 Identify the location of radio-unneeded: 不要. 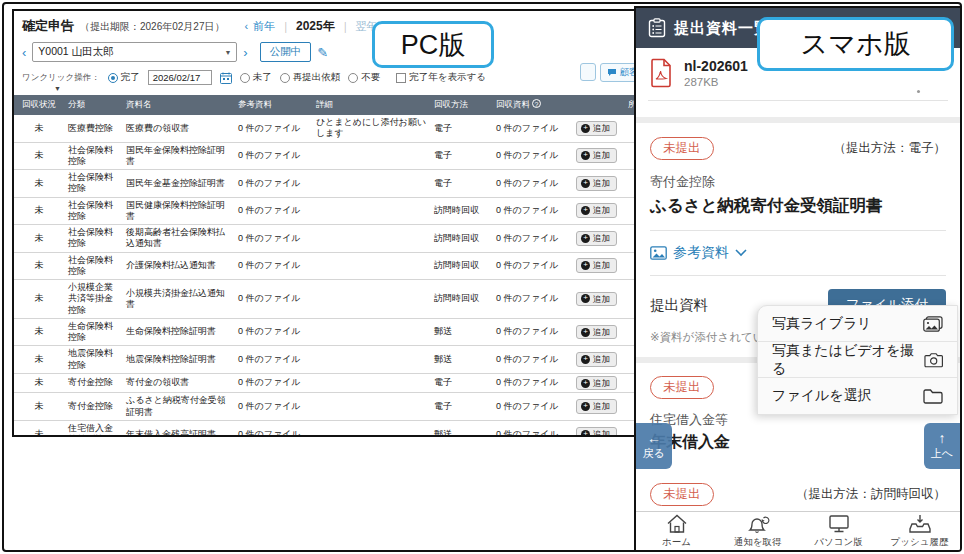
(364, 78).